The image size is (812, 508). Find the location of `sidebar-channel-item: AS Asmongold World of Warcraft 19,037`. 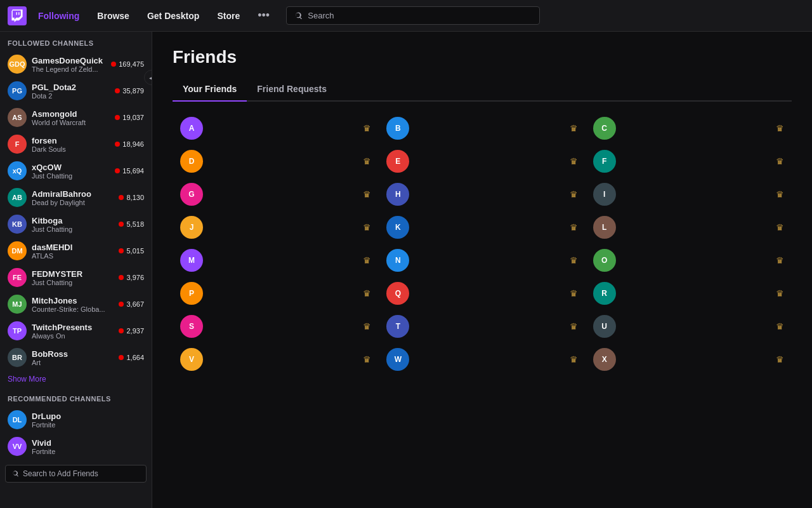

sidebar-channel-item: AS Asmongold World of Warcraft 19,037 is located at coordinates (76, 117).